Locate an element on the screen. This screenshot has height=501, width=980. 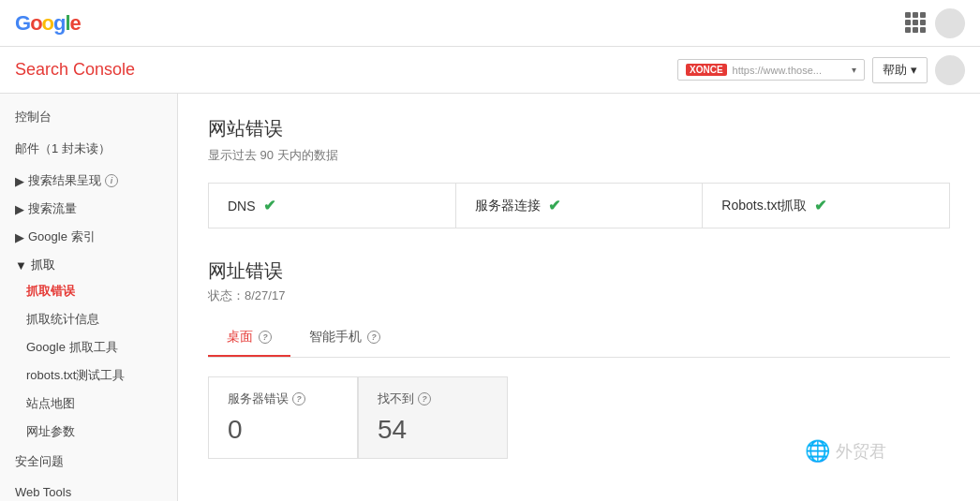
sidebar: 控制台 邮件（1 封未读） ▶ 搜索结果呈现 i ▶ 搜索流量 ▶ Google… is located at coordinates (89, 298).